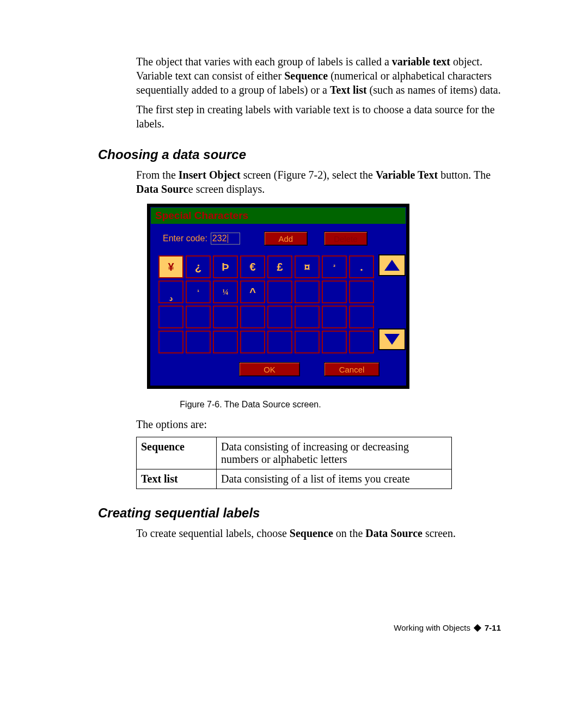 The height and width of the screenshot is (714, 588). What do you see at coordinates (334, 479) in the screenshot?
I see `option-desc: Data consisting of a list of items you c…` at bounding box center [334, 479].